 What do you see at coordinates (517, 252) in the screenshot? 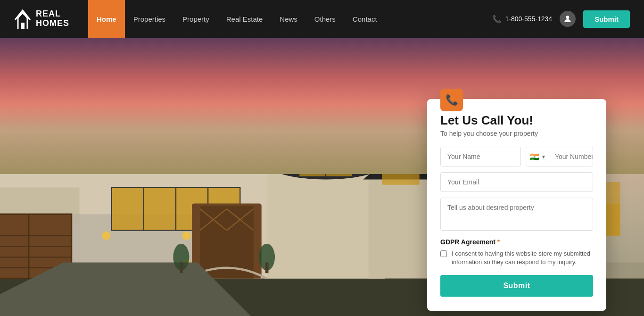
I see `gdpr-section: GDPR Agreement * I consent to having thi…` at bounding box center [517, 252].